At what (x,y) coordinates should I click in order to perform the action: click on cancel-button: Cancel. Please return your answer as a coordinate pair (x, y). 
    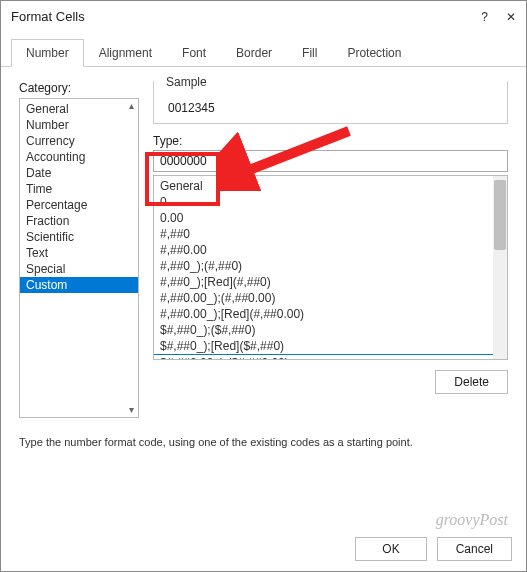
    Looking at the image, I should click on (474, 549).